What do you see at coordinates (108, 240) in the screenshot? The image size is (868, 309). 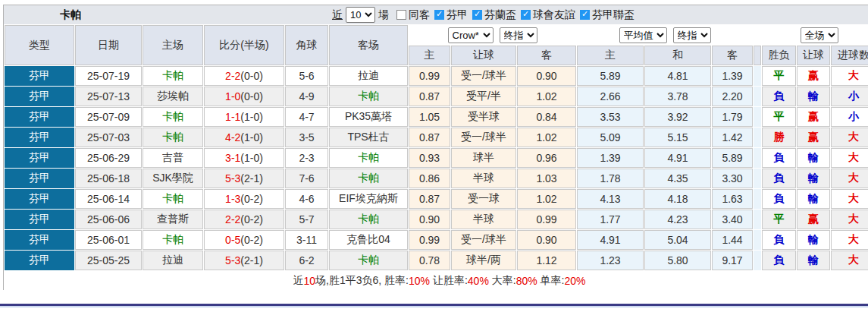 I see `date-cell: 25-06-01` at bounding box center [108, 240].